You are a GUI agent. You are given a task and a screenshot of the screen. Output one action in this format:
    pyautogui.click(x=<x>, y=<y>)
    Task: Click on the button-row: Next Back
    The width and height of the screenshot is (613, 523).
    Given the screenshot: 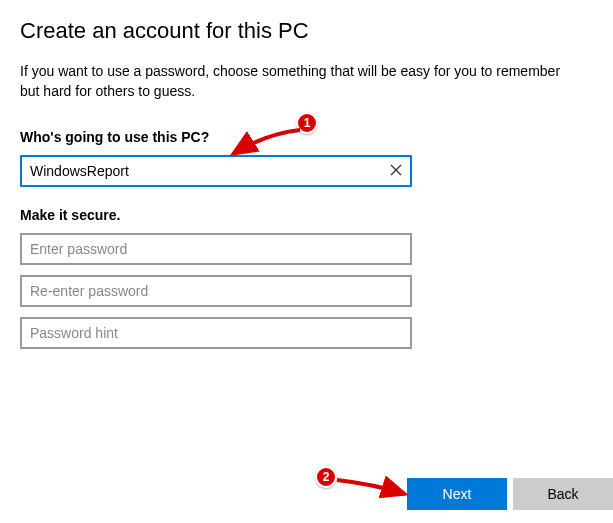 What is the action you would take?
    pyautogui.click(x=326, y=494)
    